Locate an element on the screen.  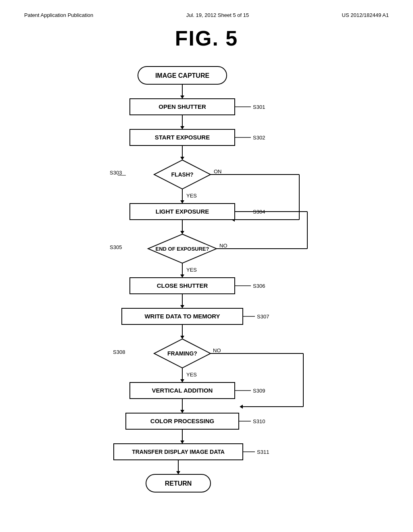
s303-yes: YES is located at coordinates (192, 196).